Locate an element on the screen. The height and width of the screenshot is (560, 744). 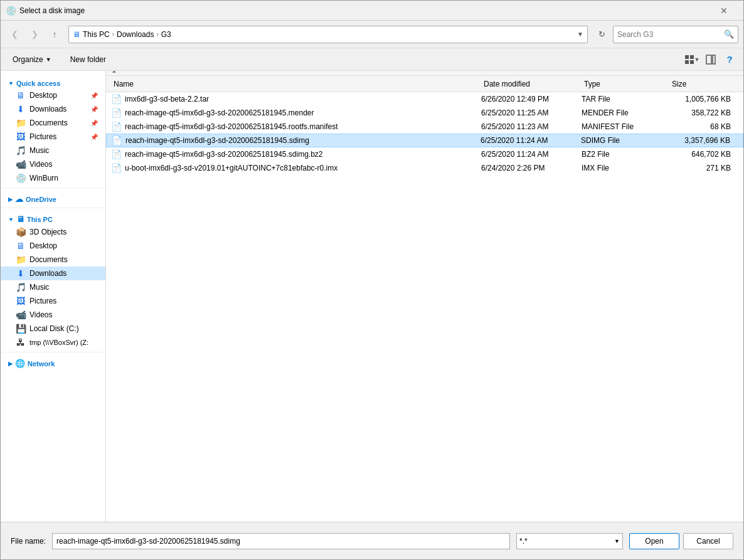
sidebar-item-documents: 📁 Documents is located at coordinates (53, 260).